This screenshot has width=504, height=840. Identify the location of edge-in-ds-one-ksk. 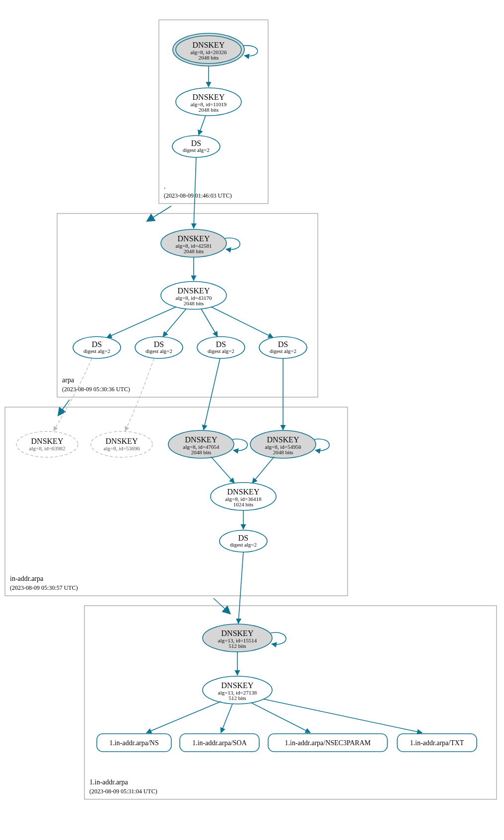
(241, 588).